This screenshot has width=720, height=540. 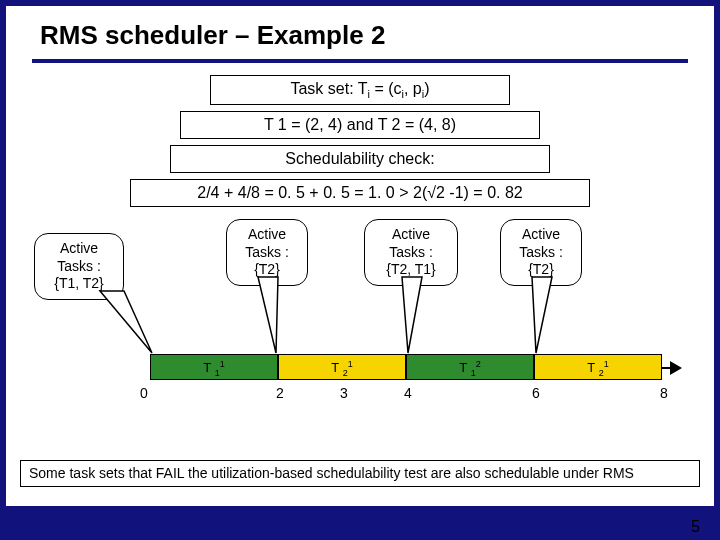 What do you see at coordinates (664, 393) in the screenshot?
I see `tick-label: 8` at bounding box center [664, 393].